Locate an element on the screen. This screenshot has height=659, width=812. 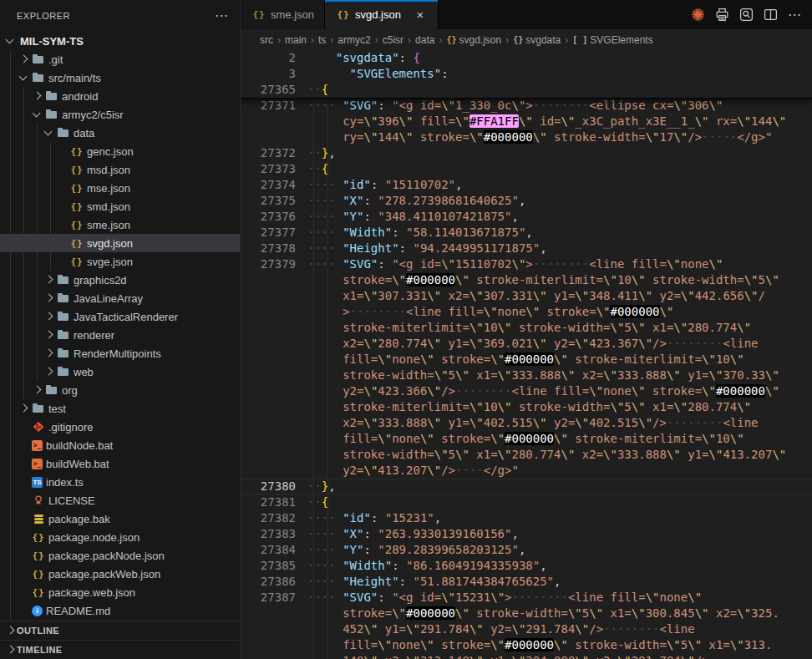
breadcrumb-item-main: main is located at coordinates (296, 40).